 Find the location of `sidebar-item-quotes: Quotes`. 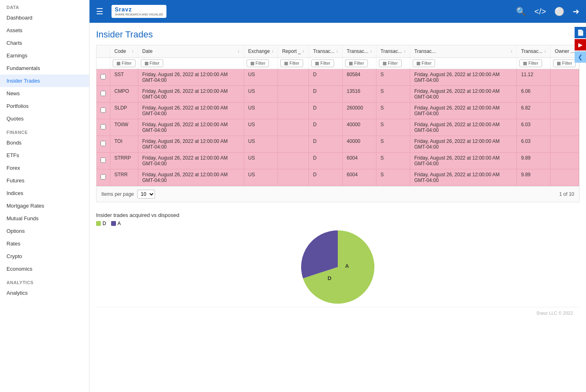

sidebar-item-quotes: Quotes is located at coordinates (45, 119).